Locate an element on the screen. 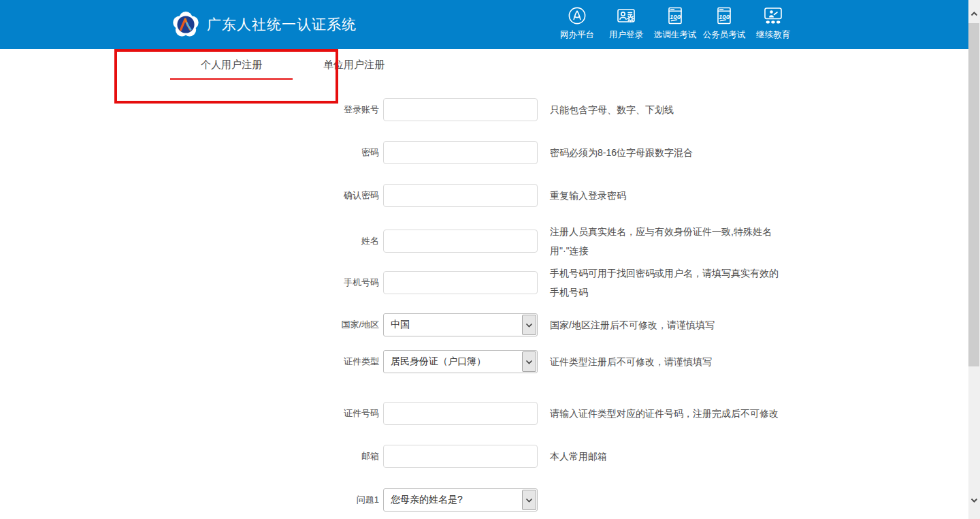 The height and width of the screenshot is (519, 980). scroll-up-arrow-icon is located at coordinates (975, 14).